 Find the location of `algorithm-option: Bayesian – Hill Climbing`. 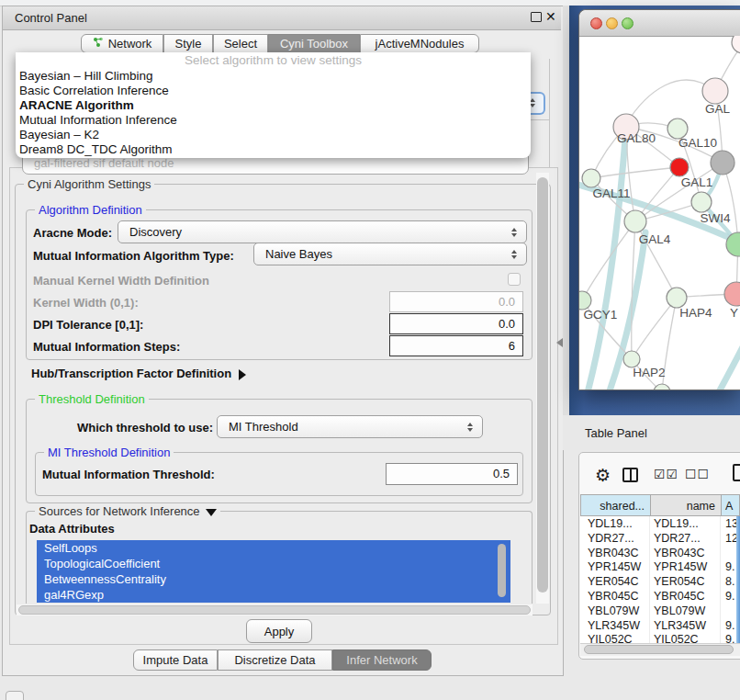

algorithm-option: Bayesian – Hill Climbing is located at coordinates (274, 76).